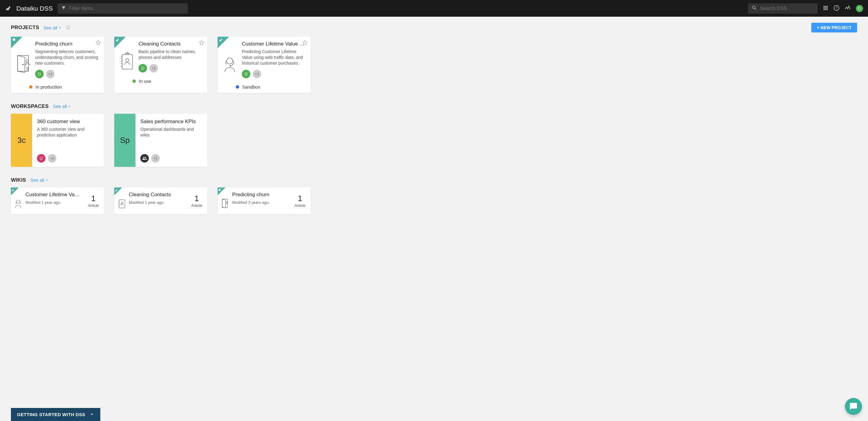  I want to click on workspaces-row: 3c 360 customer view A 360 customer view…, so click(434, 140).